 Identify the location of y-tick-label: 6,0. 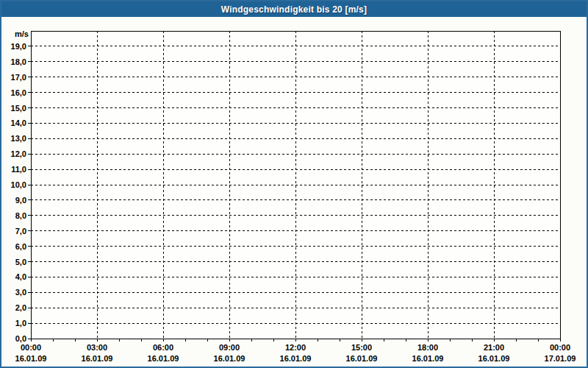
(21, 247).